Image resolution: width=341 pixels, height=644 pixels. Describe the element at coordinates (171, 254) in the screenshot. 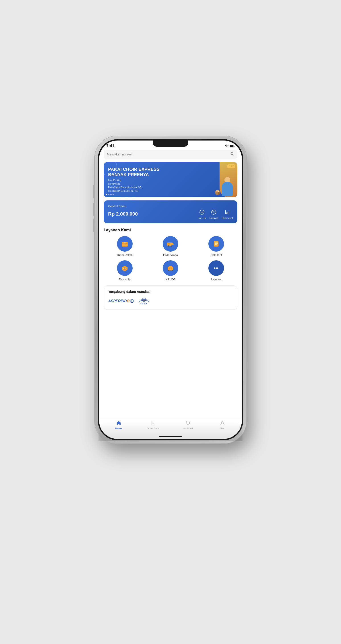

I see `services-section: Layanan Kami` at that location.